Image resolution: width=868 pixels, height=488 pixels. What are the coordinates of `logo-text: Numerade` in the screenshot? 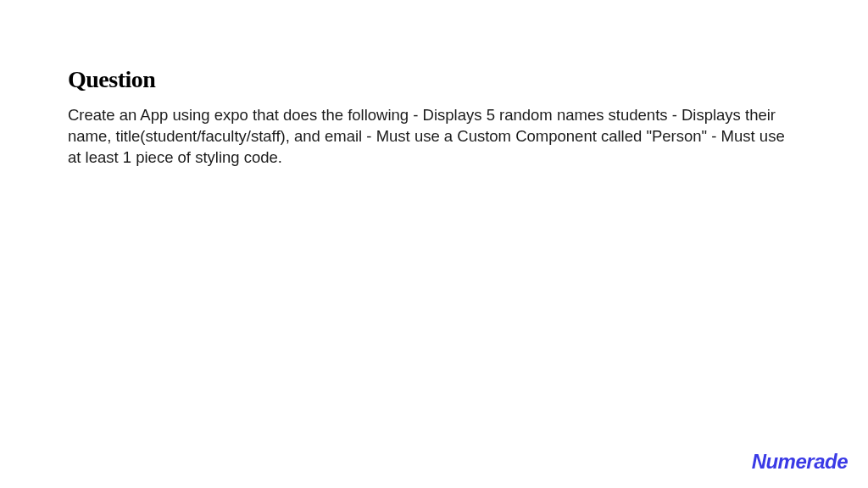 It's located at (800, 462).